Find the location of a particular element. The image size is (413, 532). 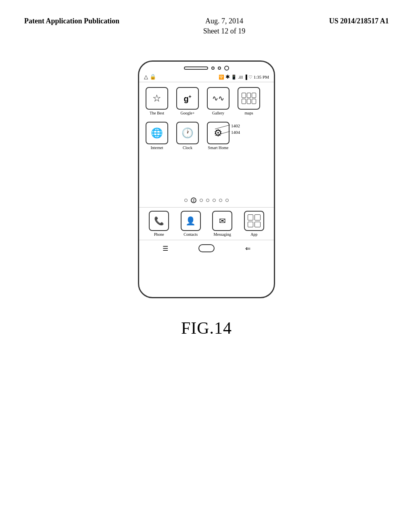

smart-home-icon-box: ⚙ is located at coordinates (218, 133).